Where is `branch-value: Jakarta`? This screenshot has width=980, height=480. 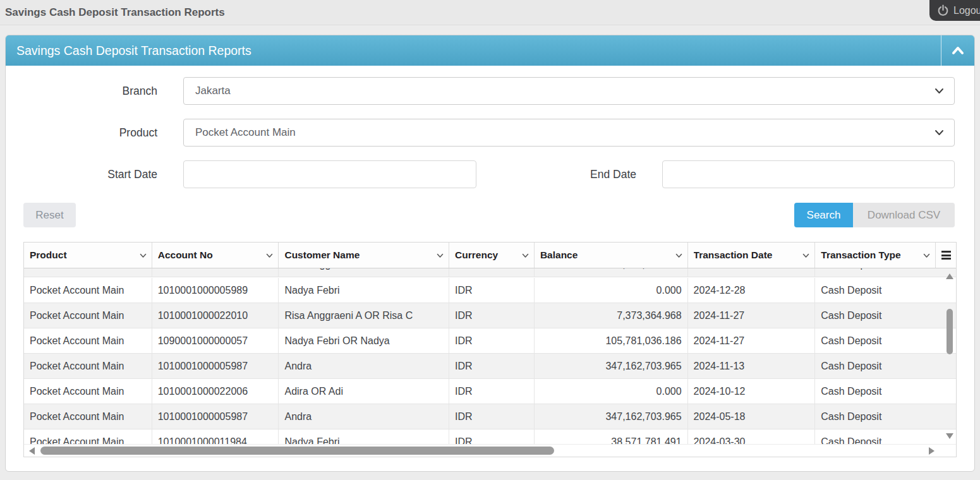 branch-value: Jakarta is located at coordinates (565, 91).